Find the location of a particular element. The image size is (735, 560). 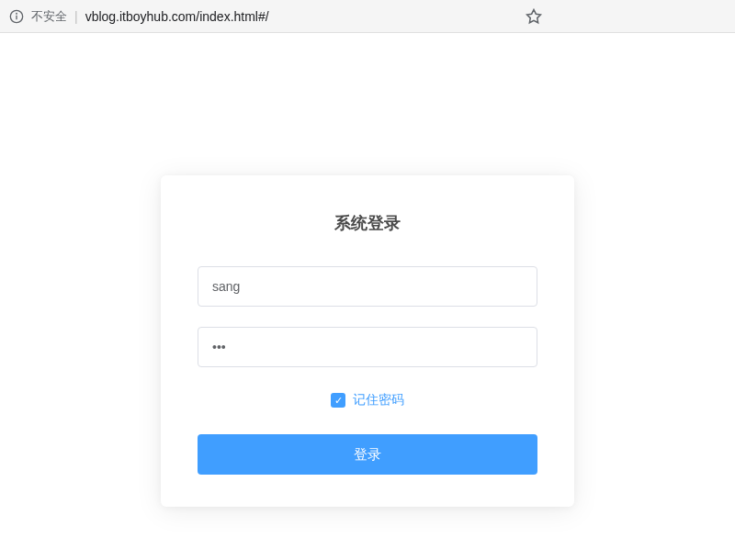

login-button: 登录 is located at coordinates (368, 454).